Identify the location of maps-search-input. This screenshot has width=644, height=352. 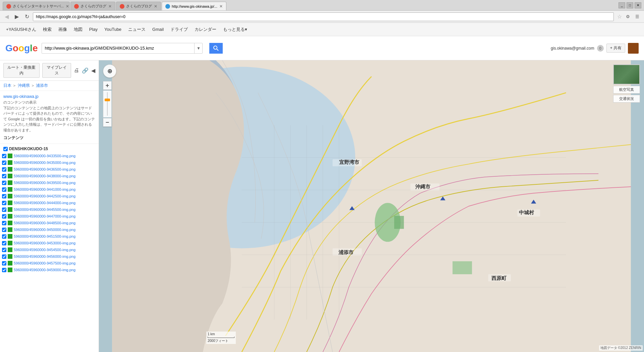
(118, 48).